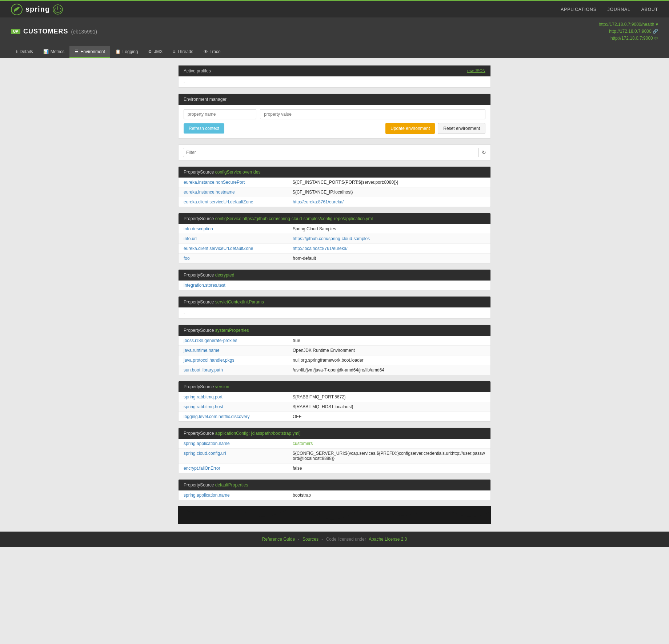  Describe the element at coordinates (232, 330) in the screenshot. I see `source-name: systemProperties` at that location.